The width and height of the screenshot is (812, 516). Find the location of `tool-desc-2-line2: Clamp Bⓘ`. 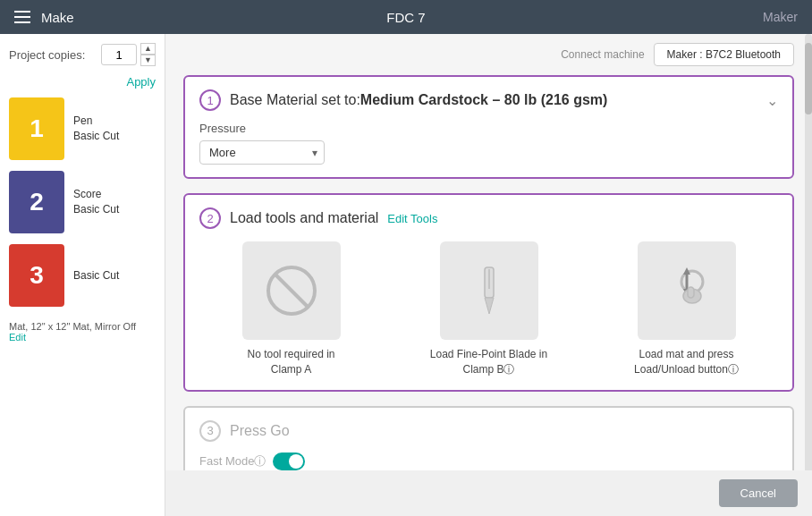

tool-desc-2-line2: Clamp Bⓘ is located at coordinates (488, 369).